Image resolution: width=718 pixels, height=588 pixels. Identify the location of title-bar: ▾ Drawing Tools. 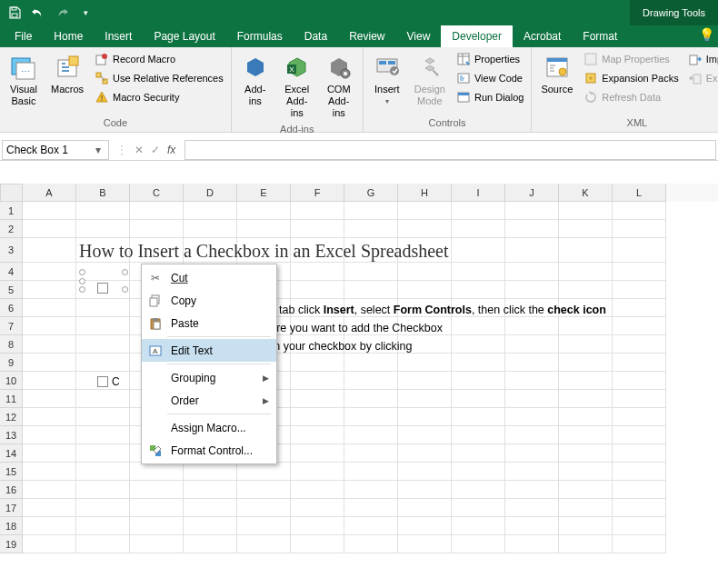
(359, 13).